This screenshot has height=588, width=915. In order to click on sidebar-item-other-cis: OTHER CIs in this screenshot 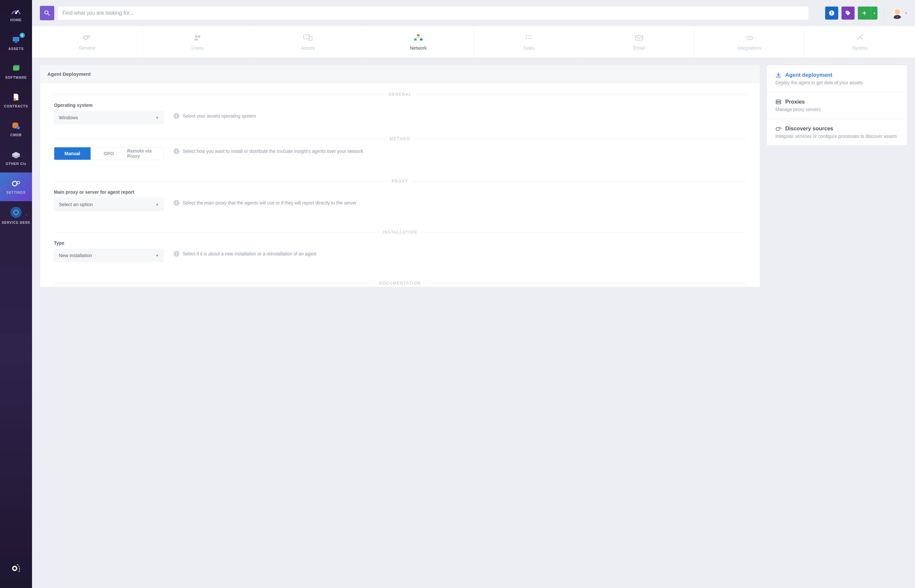, I will do `click(16, 158)`.